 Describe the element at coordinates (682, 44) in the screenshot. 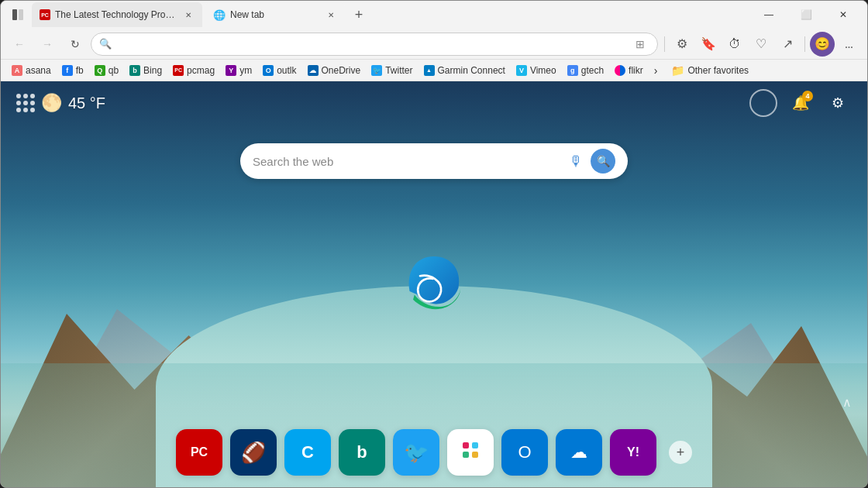

I see `extensions-button: ⚙` at that location.